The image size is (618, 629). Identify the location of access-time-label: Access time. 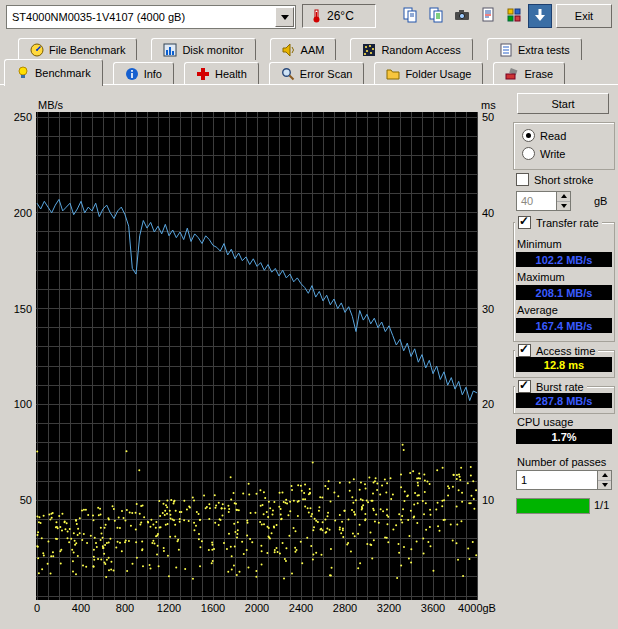
(566, 351).